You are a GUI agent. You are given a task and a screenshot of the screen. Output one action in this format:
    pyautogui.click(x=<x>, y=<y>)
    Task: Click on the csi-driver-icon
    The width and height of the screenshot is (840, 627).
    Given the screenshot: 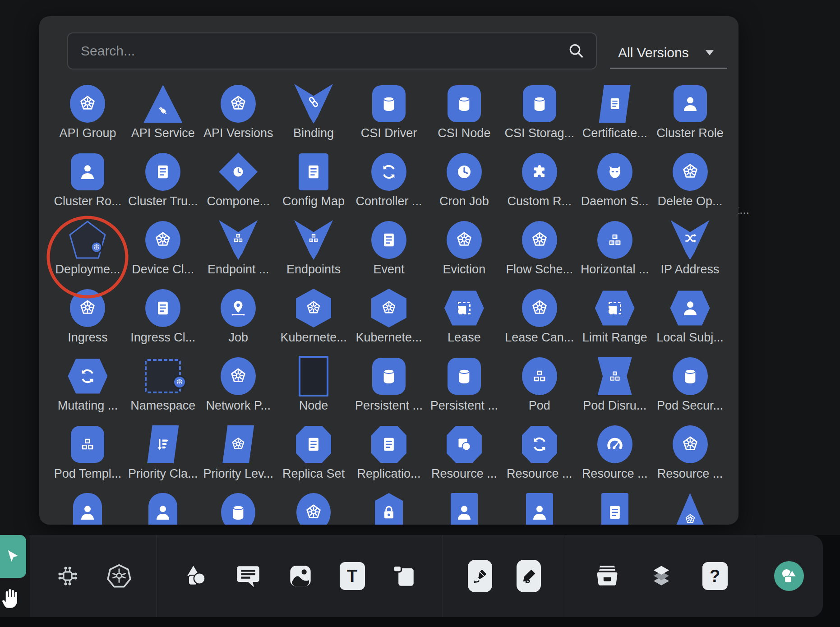 What is the action you would take?
    pyautogui.click(x=389, y=104)
    